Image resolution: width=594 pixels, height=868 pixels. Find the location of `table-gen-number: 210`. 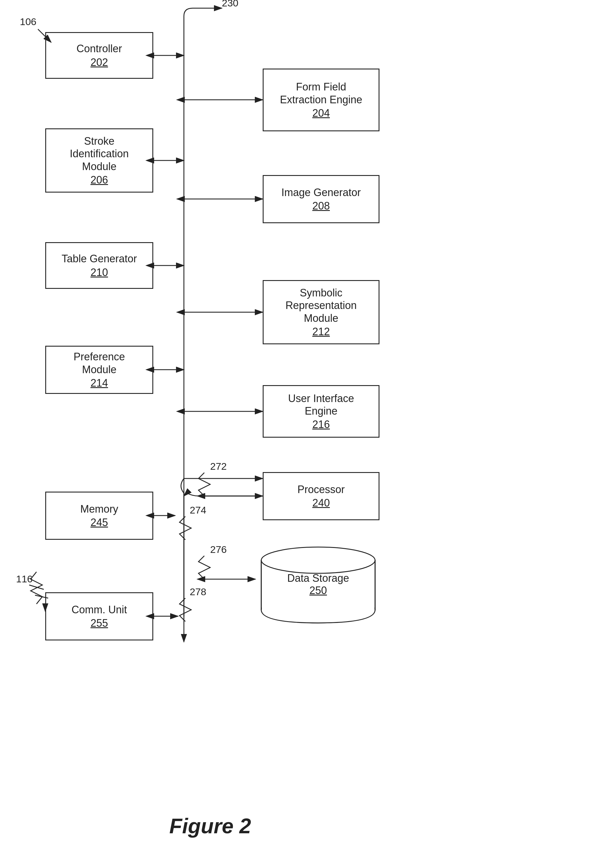

table-gen-number: 210 is located at coordinates (99, 273).